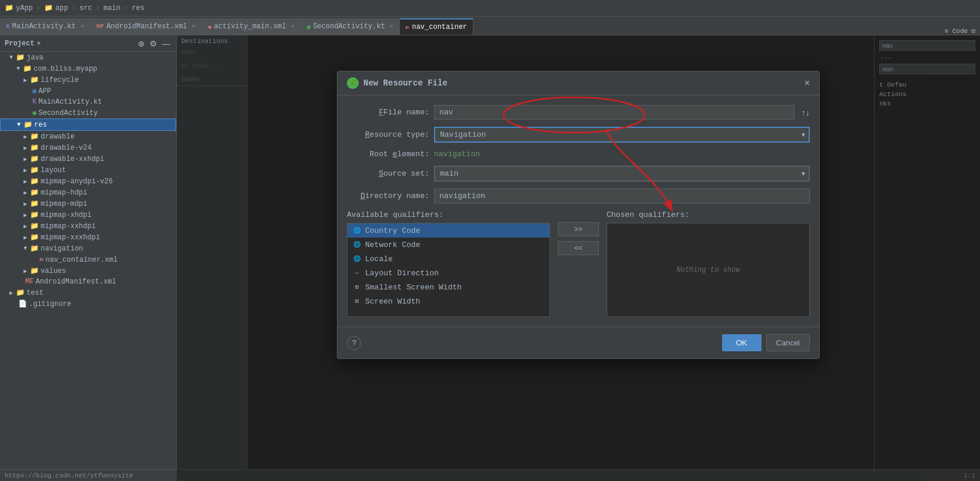 Image resolution: width=980 pixels, height=481 pixels. What do you see at coordinates (490, 26) in the screenshot?
I see `tab-bar: K MainActivity.kt × MF AndroidManifest.x…` at bounding box center [490, 26].